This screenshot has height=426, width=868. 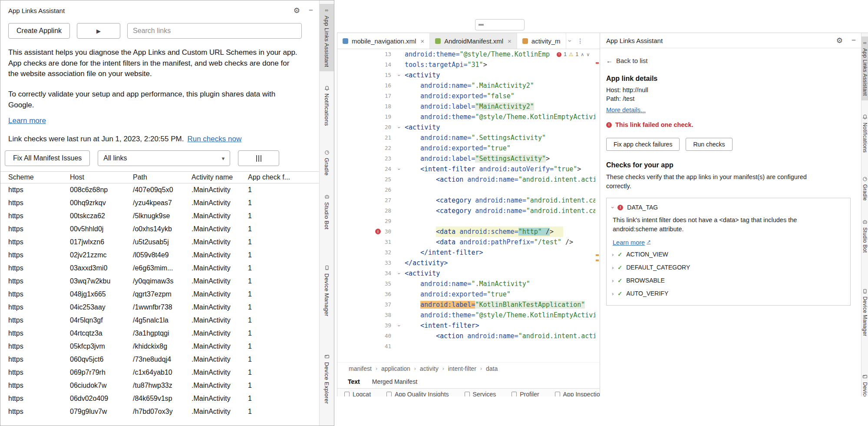 What do you see at coordinates (466, 159) in the screenshot?
I see `code-line-23: 23android:label="SettingsActivity">` at bounding box center [466, 159].